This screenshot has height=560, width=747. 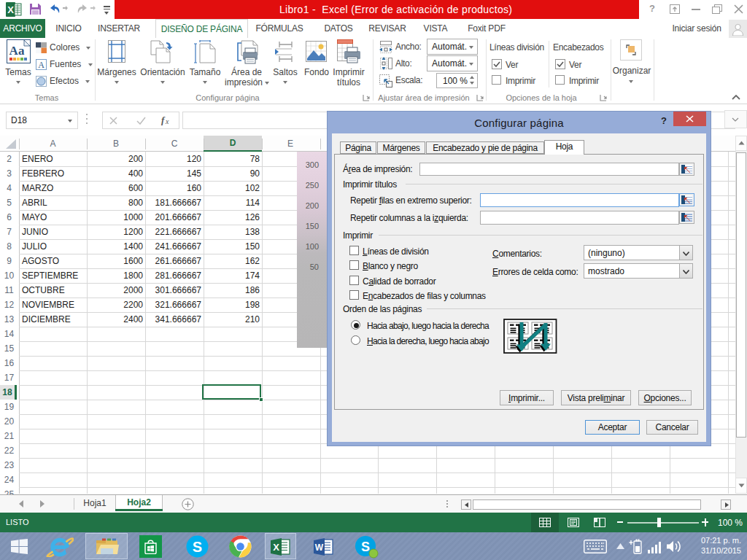 What do you see at coordinates (41, 65) in the screenshot?
I see `svg-text: A` at bounding box center [41, 65].